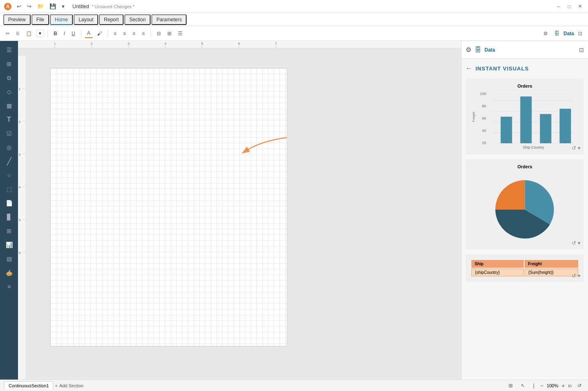  I want to click on settings-gear-icon: ⚙, so click(469, 50).